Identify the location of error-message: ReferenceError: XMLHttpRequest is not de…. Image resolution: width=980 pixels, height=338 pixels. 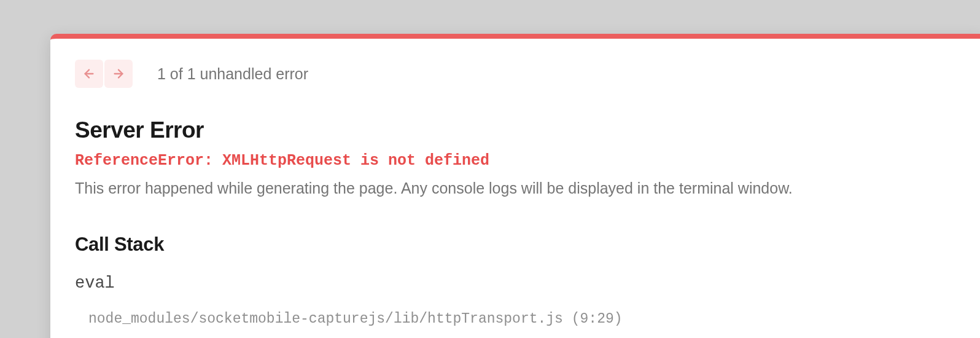
(517, 161).